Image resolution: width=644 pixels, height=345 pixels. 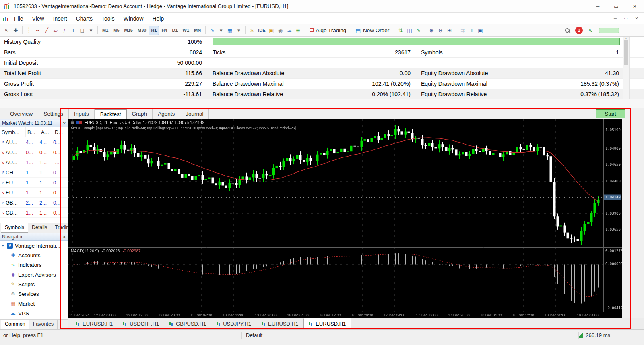 What do you see at coordinates (188, 324) in the screenshot?
I see `chart-tab-gbpusd-h1-2: GBPUSD,H1` at bounding box center [188, 324].